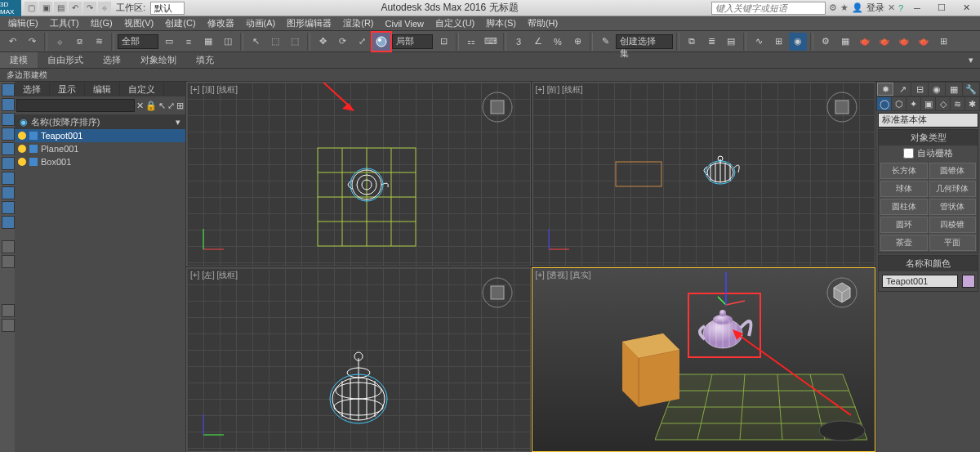 The width and height of the screenshot is (980, 452). What do you see at coordinates (920, 281) in the screenshot?
I see `object-name-input` at bounding box center [920, 281].